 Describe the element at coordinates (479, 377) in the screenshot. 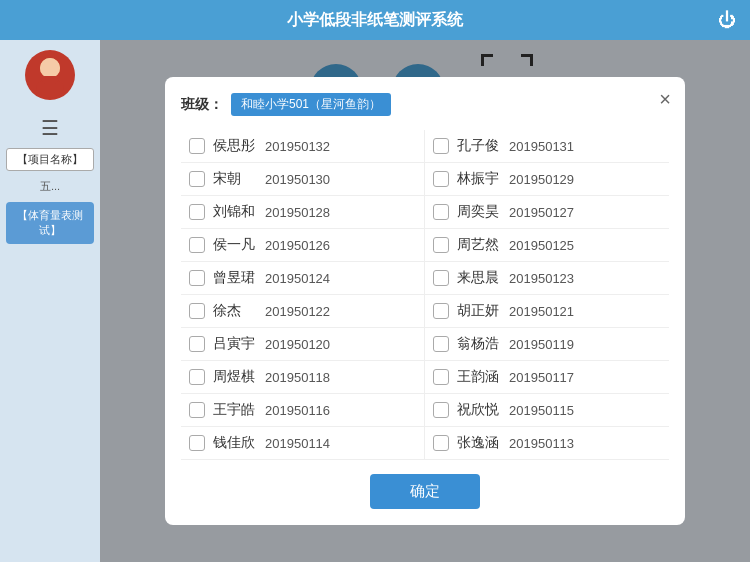

I see `student-name: 王韵涵` at that location.